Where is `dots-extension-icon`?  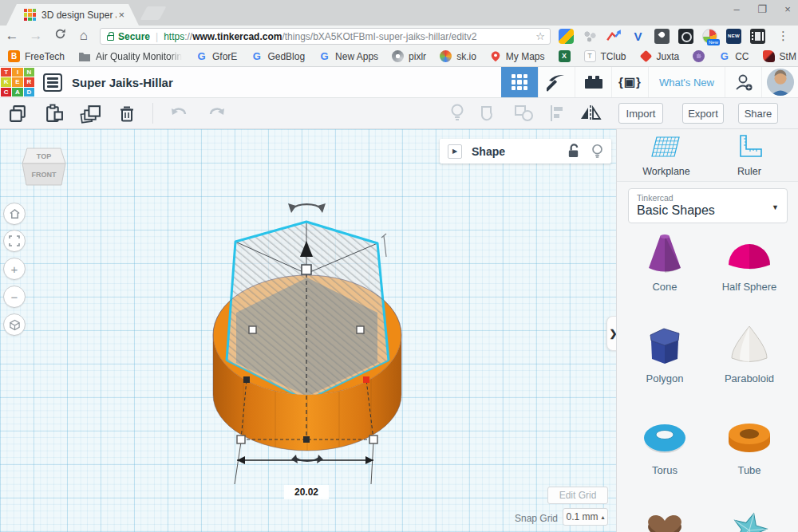 dots-extension-icon is located at coordinates (591, 37).